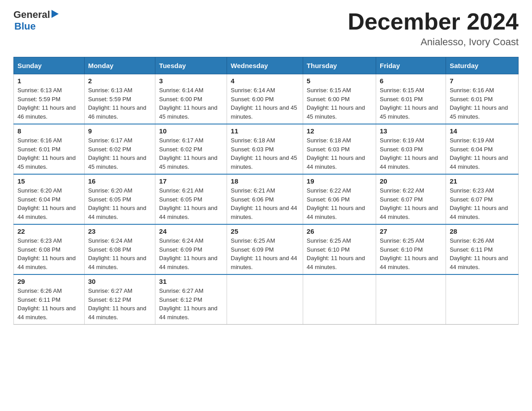 This screenshot has width=532, height=411. Describe the element at coordinates (482, 99) in the screenshot. I see `calendar-cell: 7 Sunrise: 6:16 AMSunset: 6:01 PMDayligh…` at that location.